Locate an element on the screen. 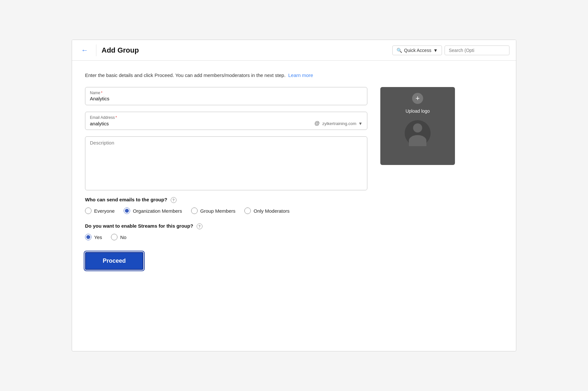  email-input is located at coordinates (201, 123).